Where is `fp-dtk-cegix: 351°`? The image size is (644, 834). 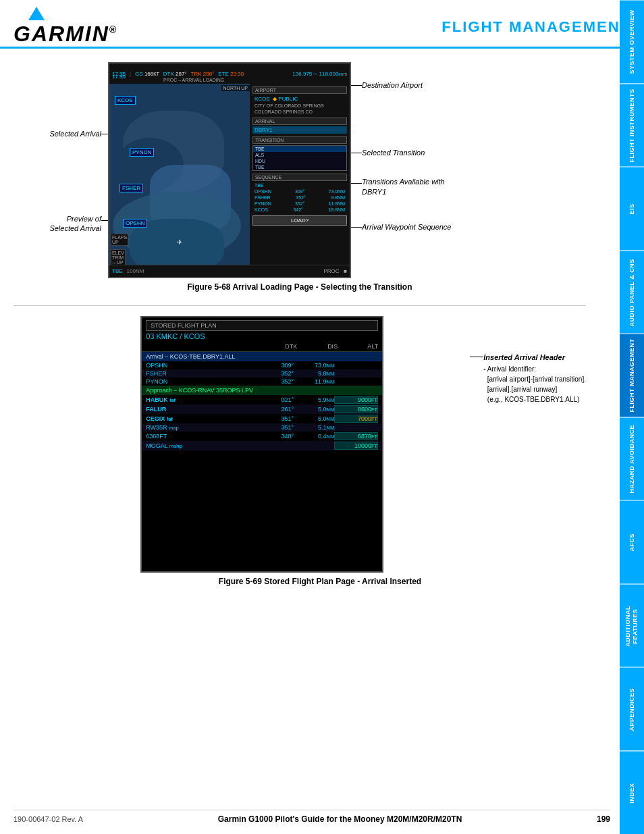
fp-dtk-cegix: 351° is located at coordinates (273, 419).